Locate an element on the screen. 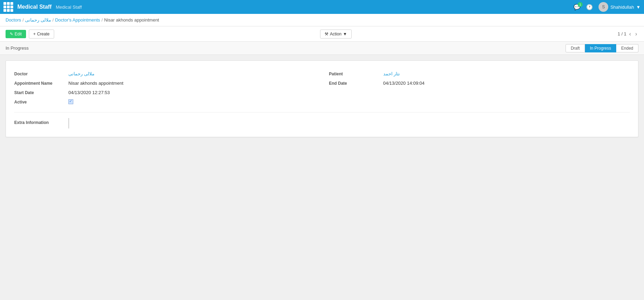 The height and width of the screenshot is (300, 644). avatar: S is located at coordinates (603, 7).